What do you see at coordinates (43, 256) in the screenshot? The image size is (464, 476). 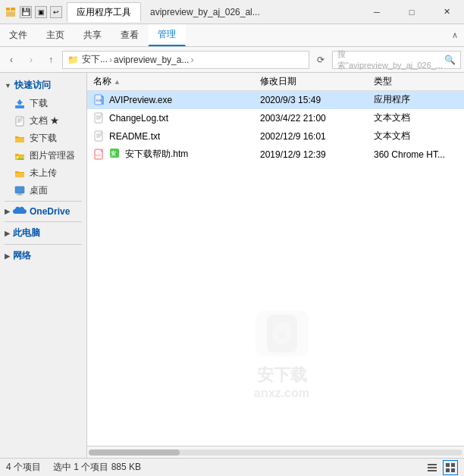 I see `sidebar-section-network: ▶ 网络` at bounding box center [43, 256].